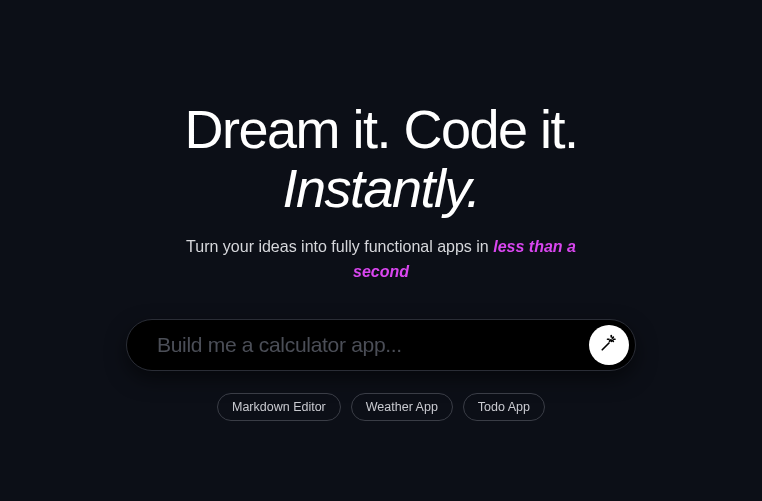 The width and height of the screenshot is (762, 501). What do you see at coordinates (380, 129) in the screenshot?
I see `headline-line-1: Dream it. Code it.` at bounding box center [380, 129].